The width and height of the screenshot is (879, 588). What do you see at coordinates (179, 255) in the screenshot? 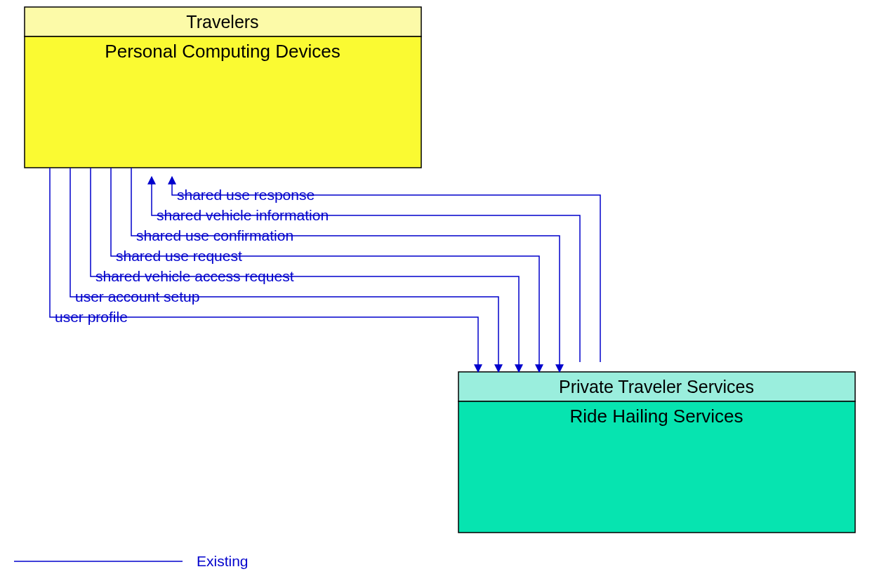
I see `flow-label-shared-use-request: shared use request` at bounding box center [179, 255].